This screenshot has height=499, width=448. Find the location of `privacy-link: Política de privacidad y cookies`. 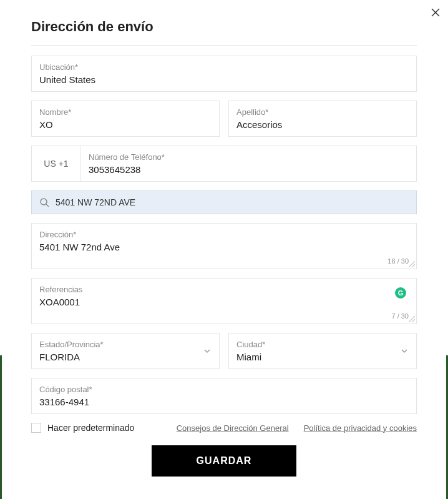

privacy-link: Política de privacidad y cookies is located at coordinates (361, 428).